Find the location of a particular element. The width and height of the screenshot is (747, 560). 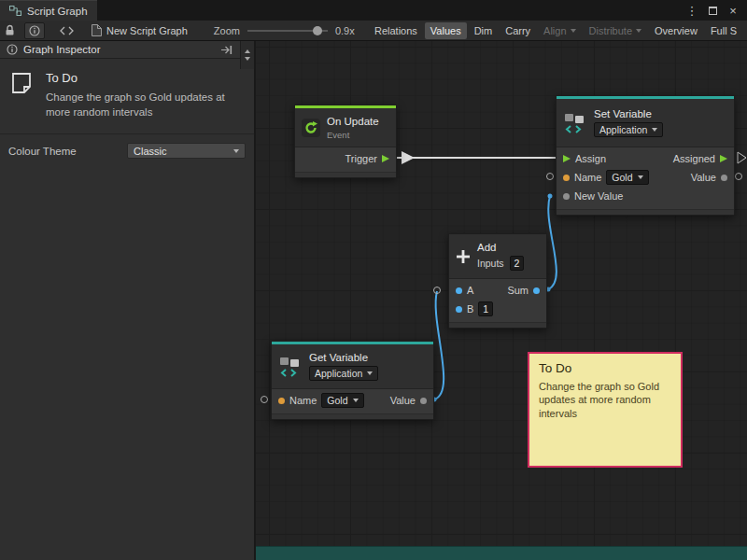

sticky-note-title: To Do is located at coordinates (605, 368).